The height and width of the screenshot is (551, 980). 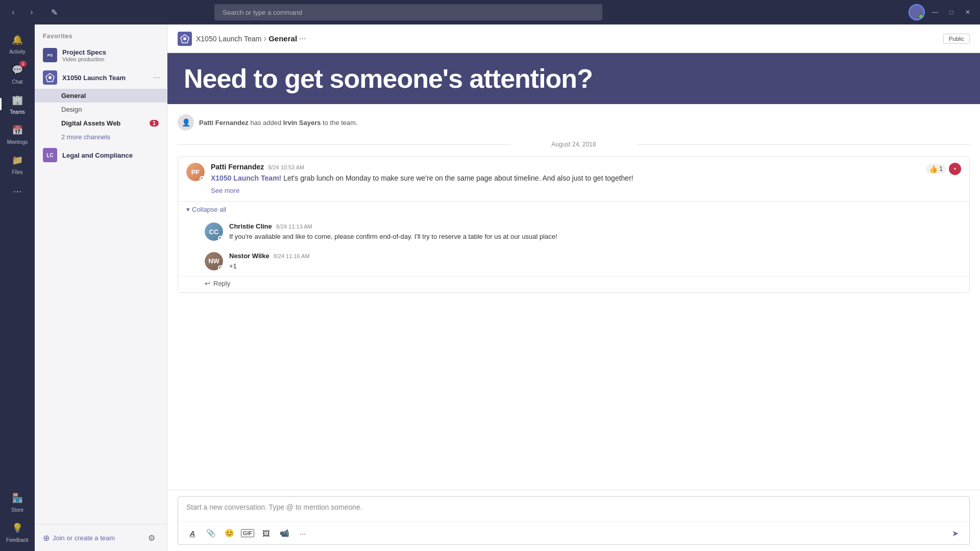 I want to click on join-team-button: ⊕ Join or create a team, so click(x=79, y=538).